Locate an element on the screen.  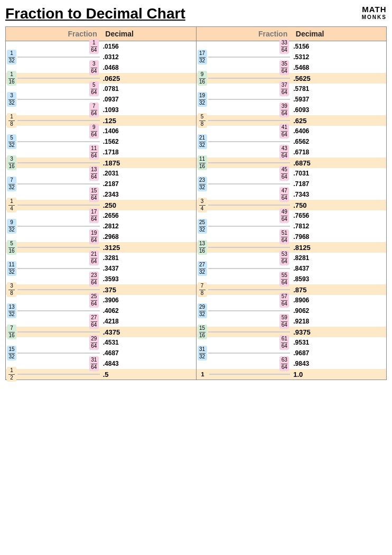
chart-data-row: 7 16 .4375 15 16 .9375 is located at coordinates (197, 332).